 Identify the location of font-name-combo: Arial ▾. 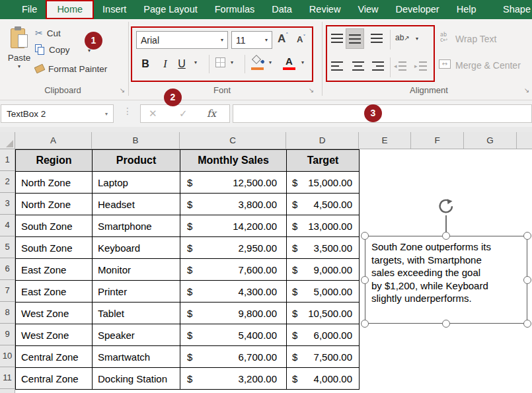
(182, 40).